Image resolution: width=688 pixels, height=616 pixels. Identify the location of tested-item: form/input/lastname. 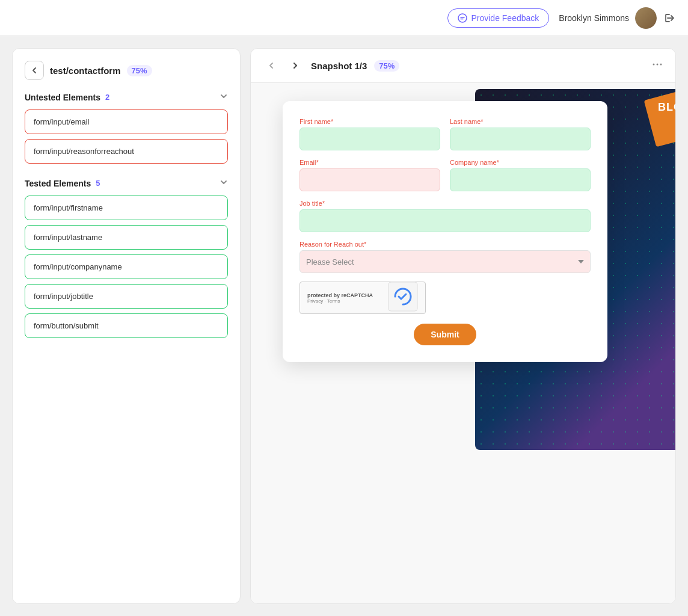
(126, 237).